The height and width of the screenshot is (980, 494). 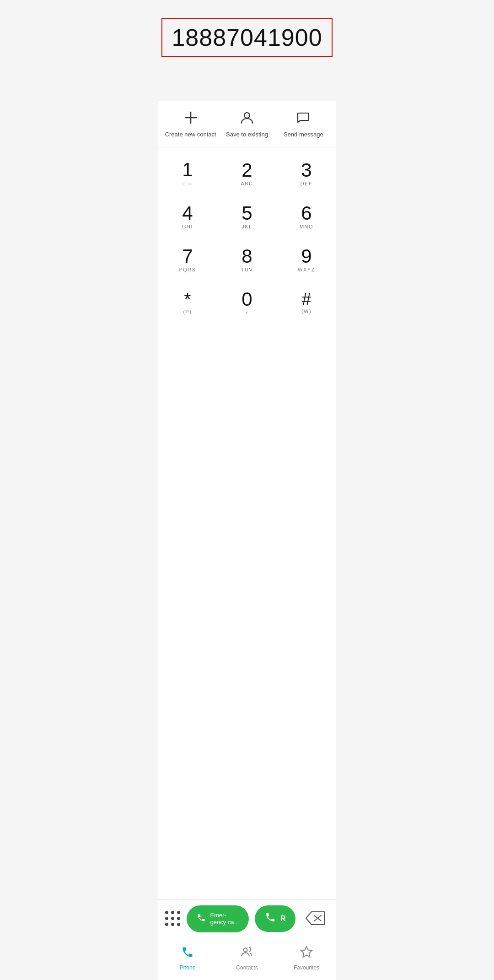 I want to click on key-4-letters: GHI, so click(x=188, y=227).